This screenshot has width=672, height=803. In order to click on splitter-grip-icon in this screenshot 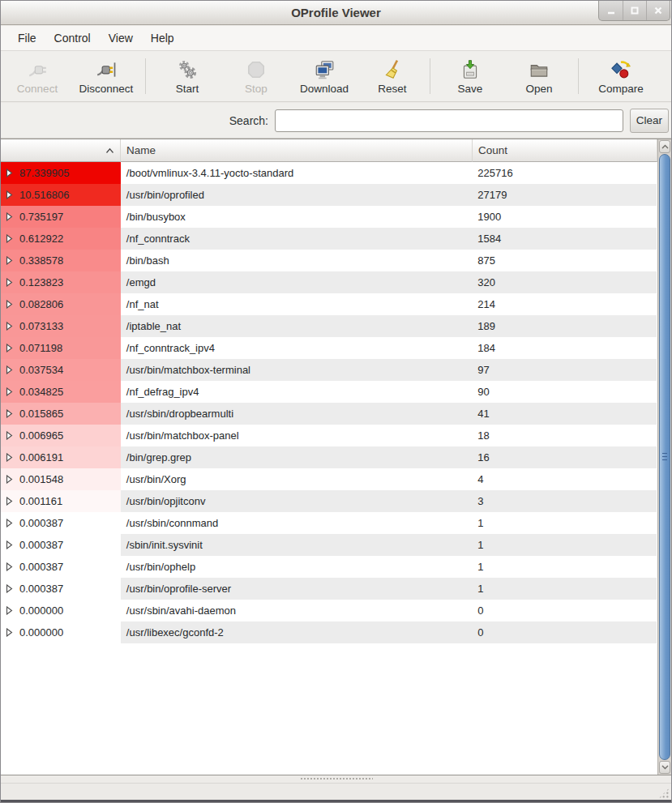, I will do `click(336, 780)`.